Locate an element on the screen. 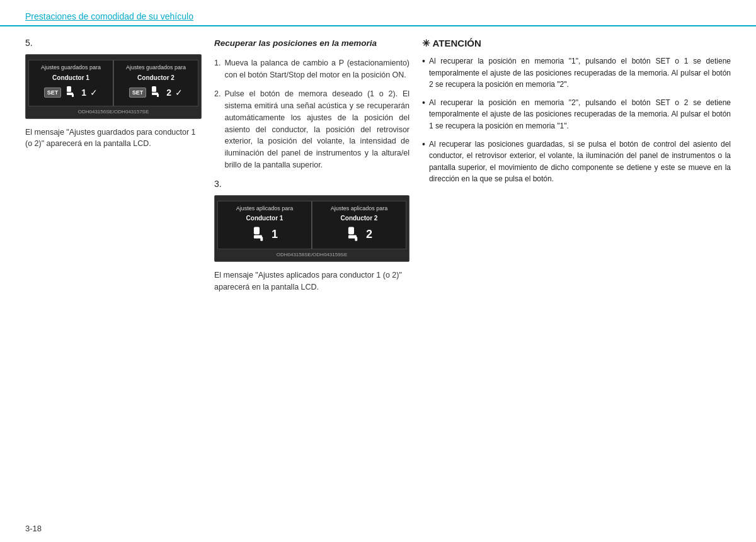 The width and height of the screenshot is (756, 542). saved-settings-display: Ajustes guardados para Conductor 1 SET is located at coordinates (113, 87).